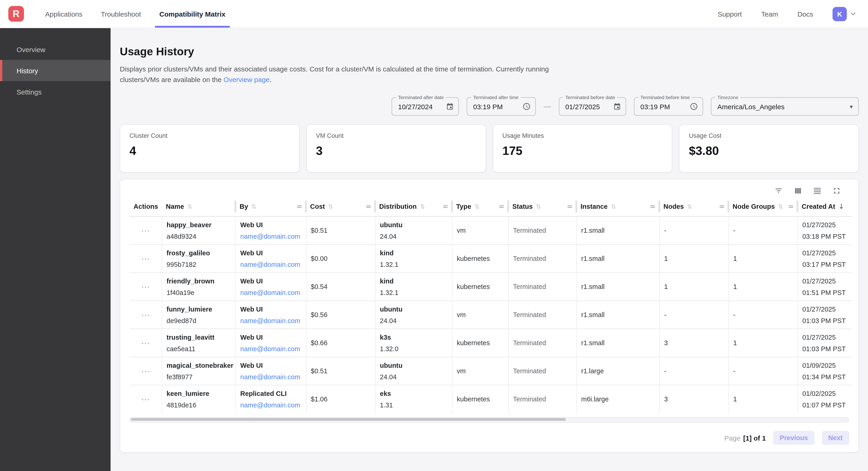 The height and width of the screenshot is (471, 868). I want to click on stat-label: VM Count, so click(396, 136).